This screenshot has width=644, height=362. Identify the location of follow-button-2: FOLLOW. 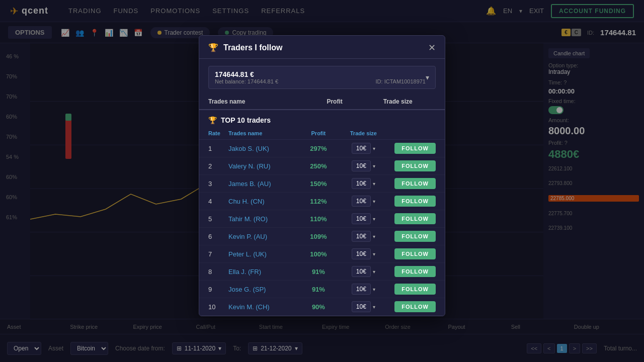
(415, 184).